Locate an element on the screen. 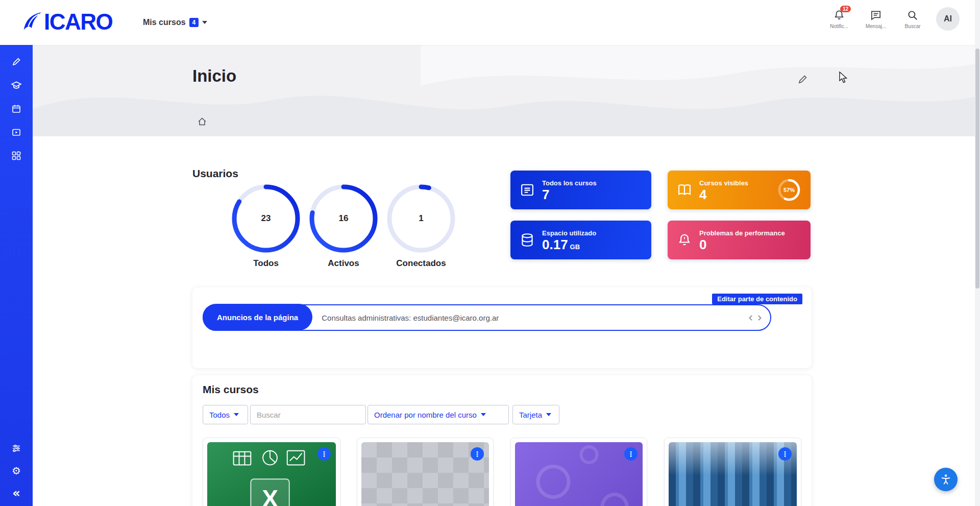  carousel-next-icon: › is located at coordinates (760, 318).